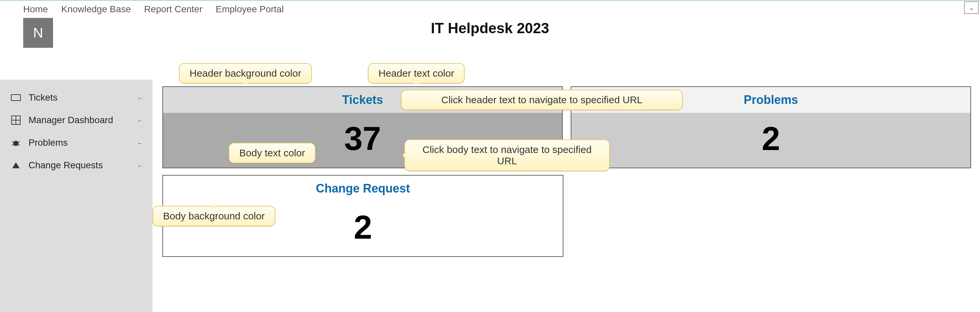 The image size is (980, 312). What do you see at coordinates (542, 100) in the screenshot?
I see `callout-header-nav: Click header text to navigate to specifi…` at bounding box center [542, 100].